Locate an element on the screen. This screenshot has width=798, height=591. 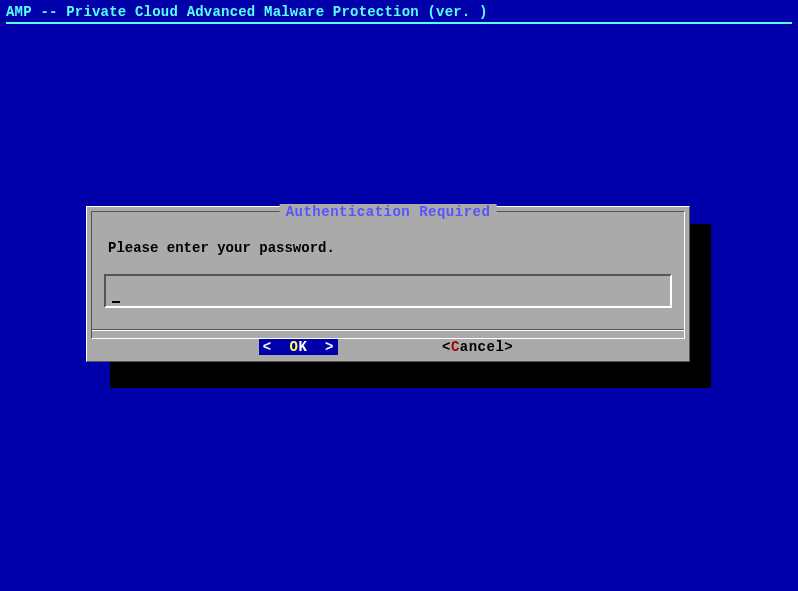
dialog-button-row: < OK > <Cancel> is located at coordinates (388, 347).